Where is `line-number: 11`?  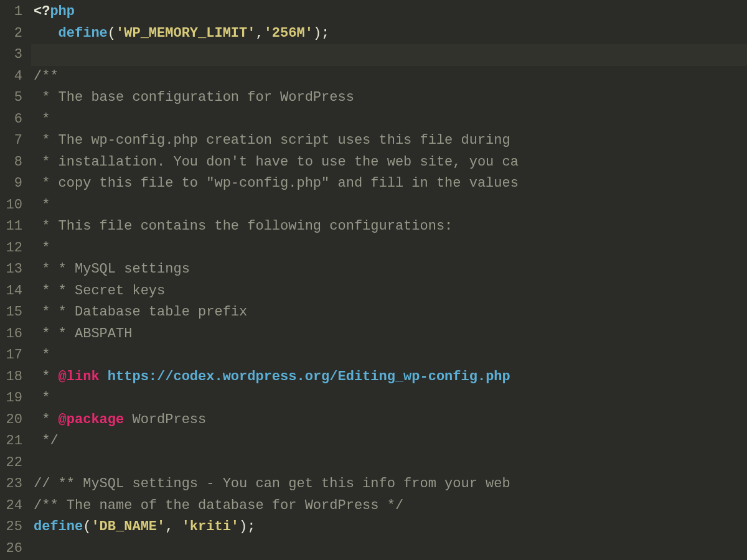 line-number: 11 is located at coordinates (14, 226).